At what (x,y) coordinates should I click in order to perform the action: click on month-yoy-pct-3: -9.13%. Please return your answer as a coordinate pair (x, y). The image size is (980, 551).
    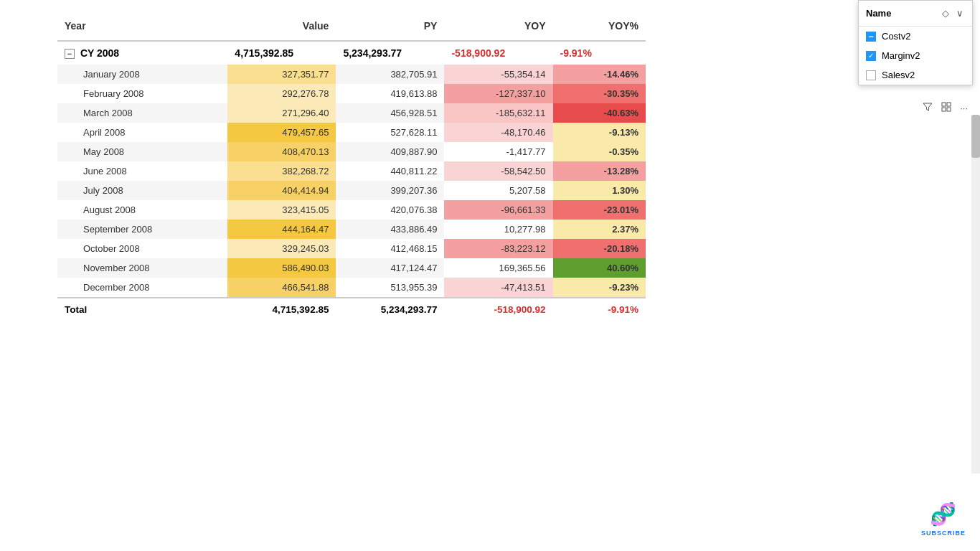
    Looking at the image, I should click on (600, 132).